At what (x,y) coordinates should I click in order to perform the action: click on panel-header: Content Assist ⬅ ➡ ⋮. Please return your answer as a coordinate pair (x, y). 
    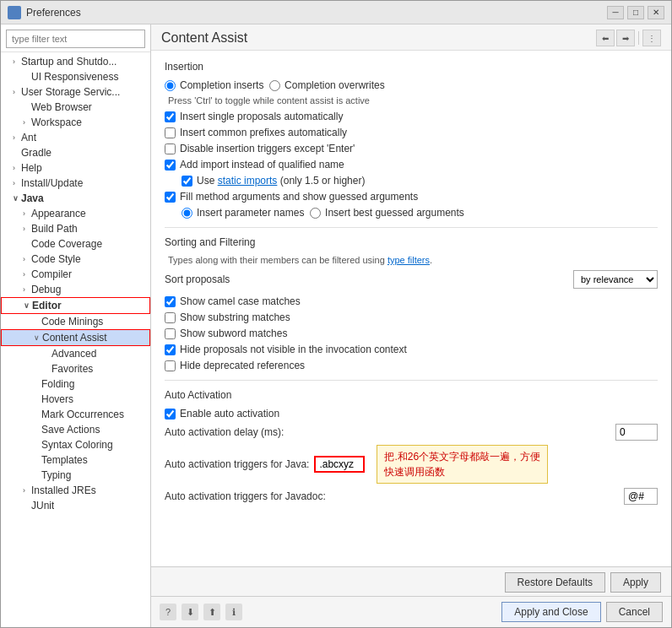
    Looking at the image, I should click on (411, 37).